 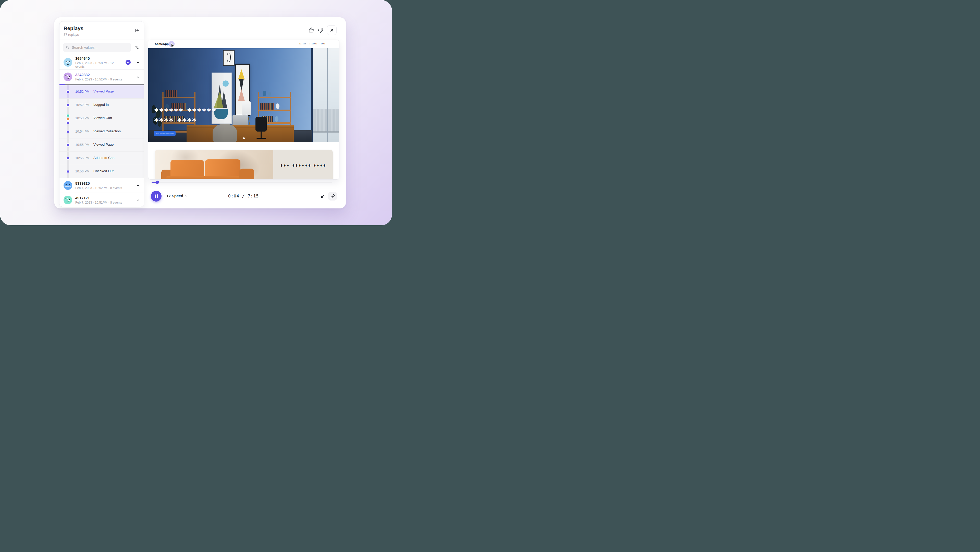 I want to click on session-info: 8339325 Feb 7, 2023 · 10:52PM · 8 events, so click(x=104, y=186).